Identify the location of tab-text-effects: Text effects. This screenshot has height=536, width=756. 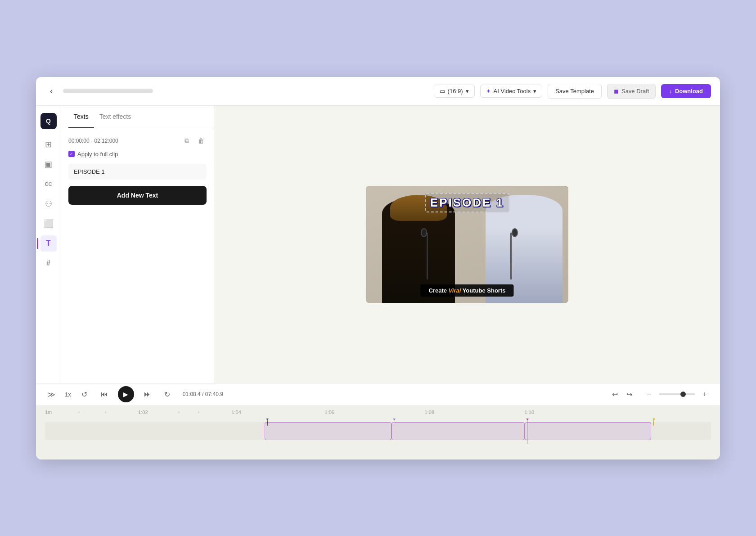
(115, 117).